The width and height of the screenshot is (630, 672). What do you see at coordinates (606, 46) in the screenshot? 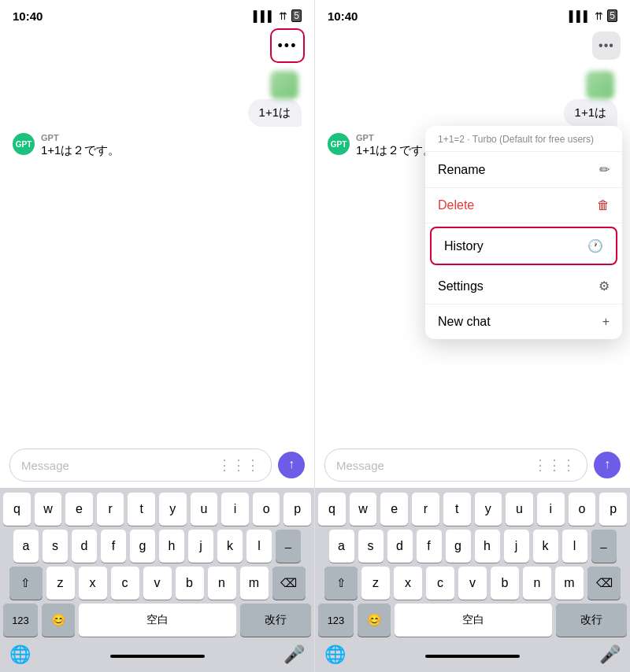
I see `right-three-dots-icon: •••` at bounding box center [606, 46].